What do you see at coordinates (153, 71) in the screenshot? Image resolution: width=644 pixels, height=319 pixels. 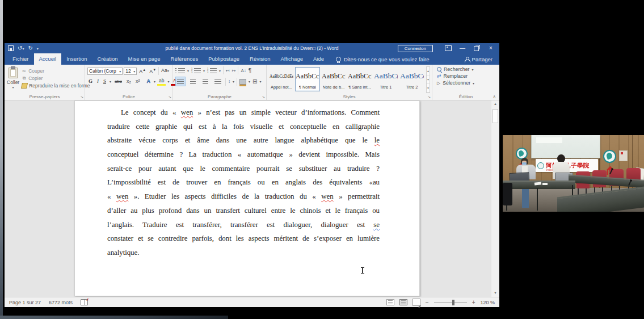 I see `shrink-font-button: A▼` at bounding box center [153, 71].